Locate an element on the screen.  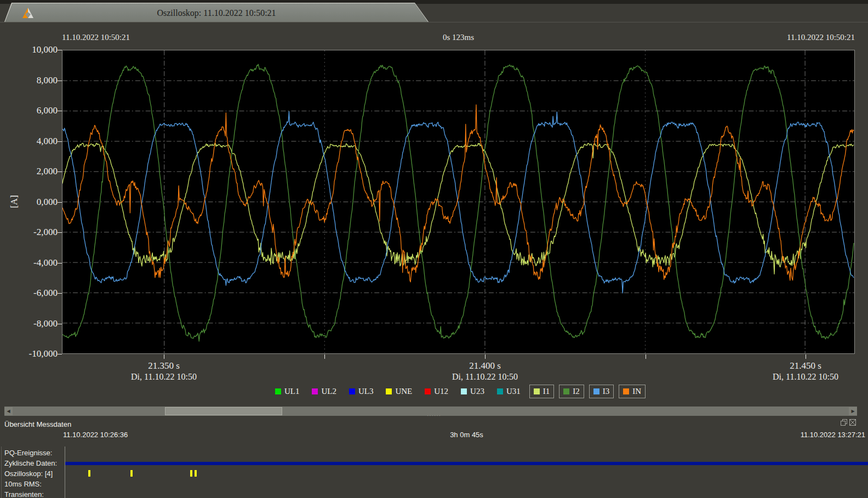
legend-swatch-I2 is located at coordinates (567, 391).